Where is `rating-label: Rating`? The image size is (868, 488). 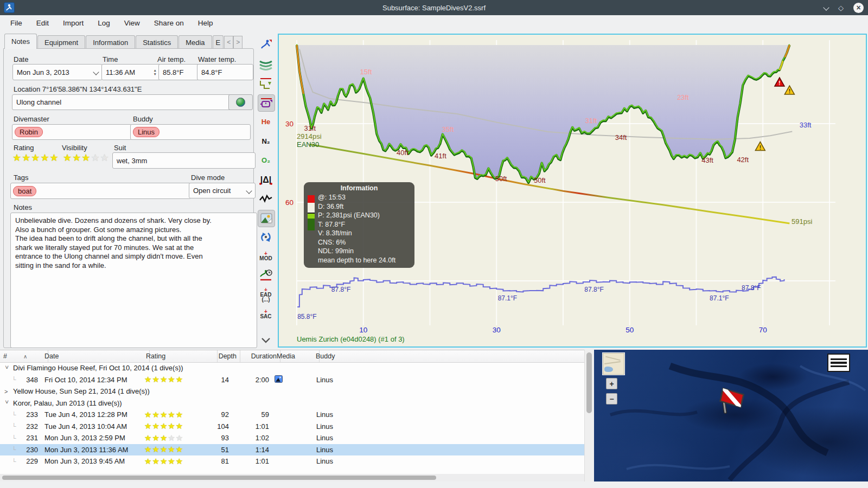 rating-label: Rating is located at coordinates (24, 147).